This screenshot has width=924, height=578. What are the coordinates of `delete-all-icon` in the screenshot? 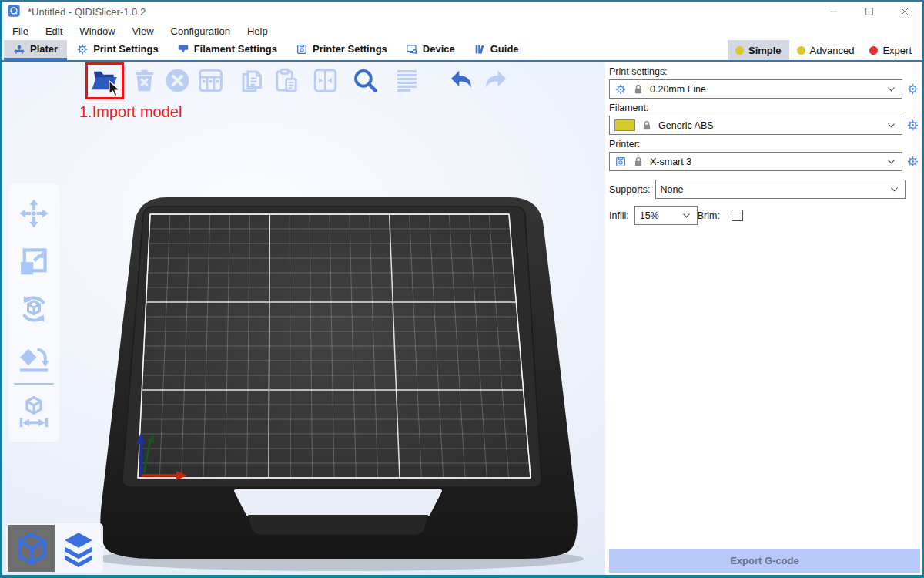 It's located at (177, 80).